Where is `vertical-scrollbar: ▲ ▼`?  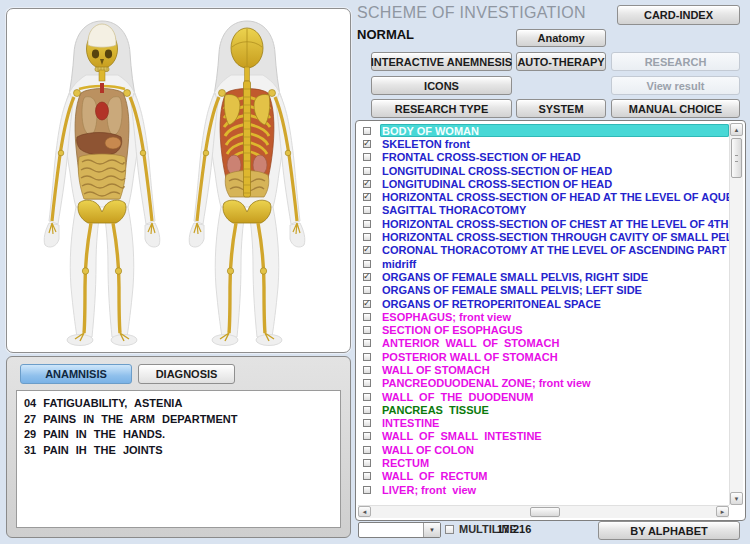 vertical-scrollbar: ▲ ▼ is located at coordinates (736, 314).